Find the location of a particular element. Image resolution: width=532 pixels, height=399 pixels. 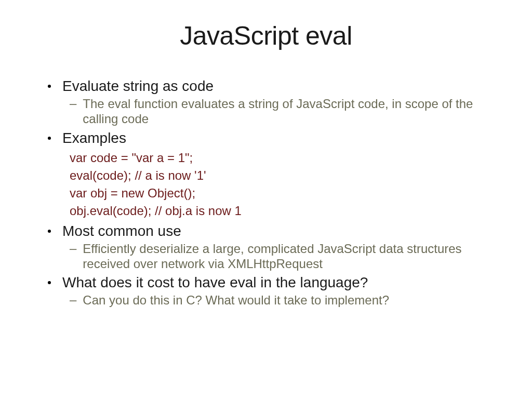

bullet-line: Examples is located at coordinates (266, 138).